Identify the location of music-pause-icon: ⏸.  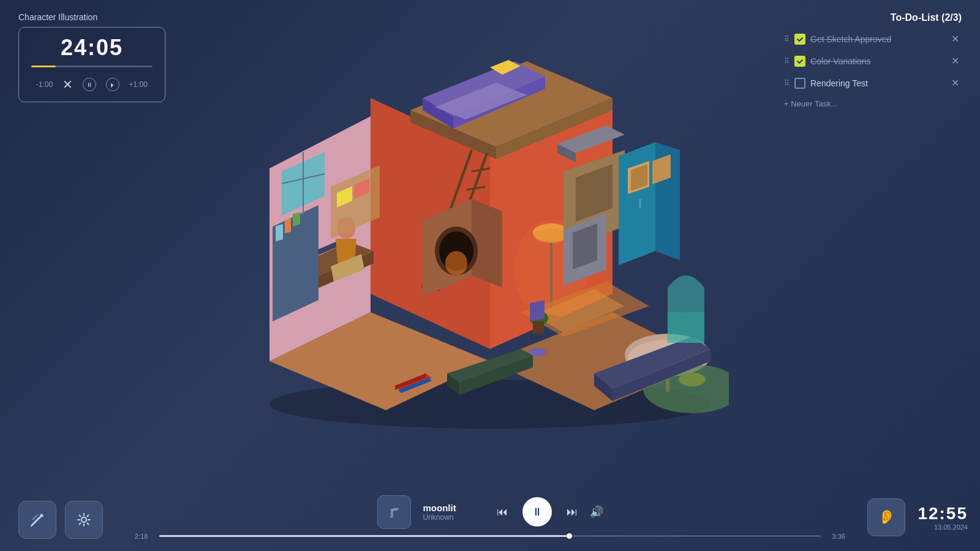
(537, 512).